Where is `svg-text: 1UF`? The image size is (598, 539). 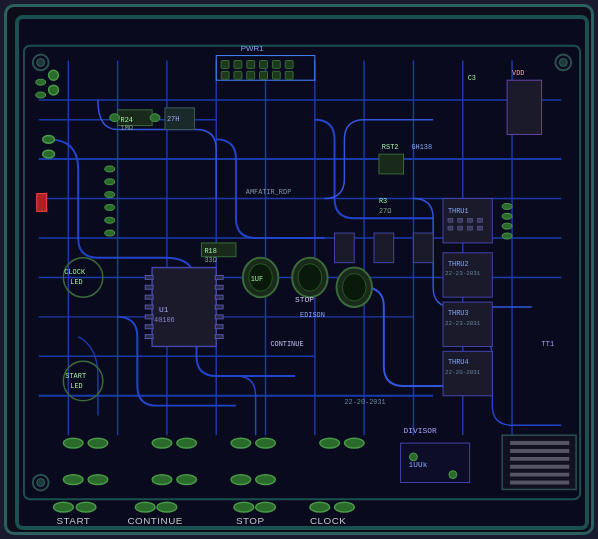
svg-text: 1UF is located at coordinates (257, 279).